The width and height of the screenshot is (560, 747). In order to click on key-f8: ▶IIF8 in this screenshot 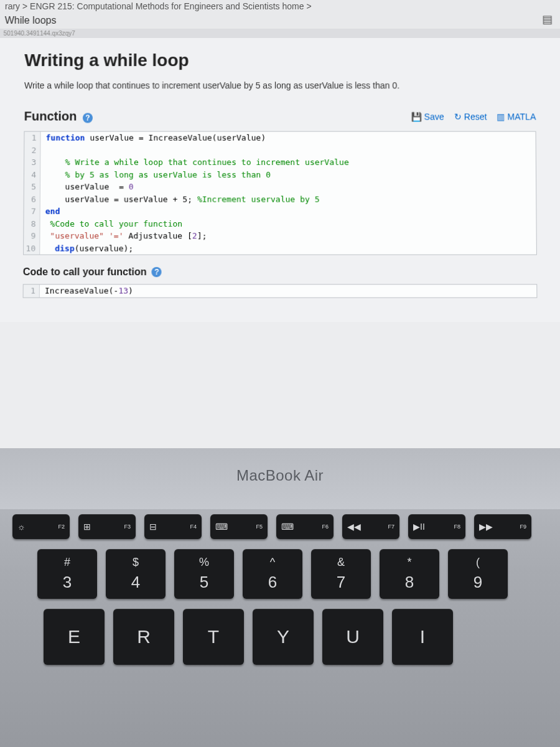, I will do `click(437, 527)`.